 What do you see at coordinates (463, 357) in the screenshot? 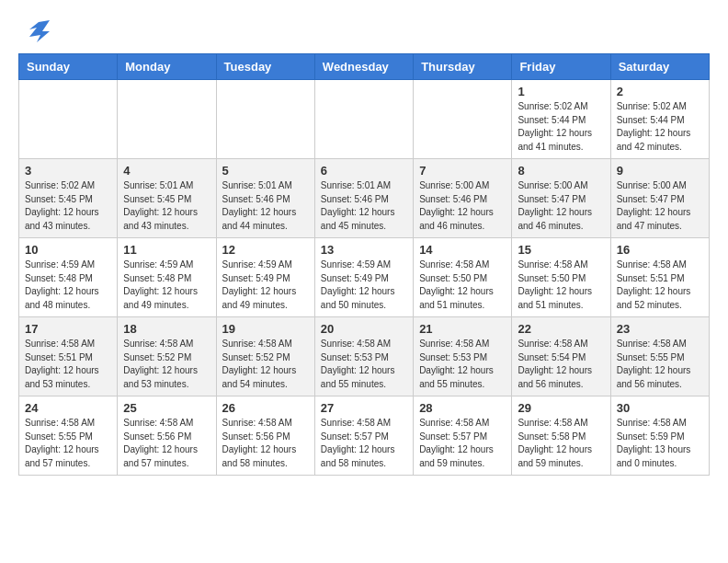
I see `calendar-cell: 21Sunrise: 4:58 AM Sunset: 5:53 PM Dayli…` at bounding box center [463, 357].